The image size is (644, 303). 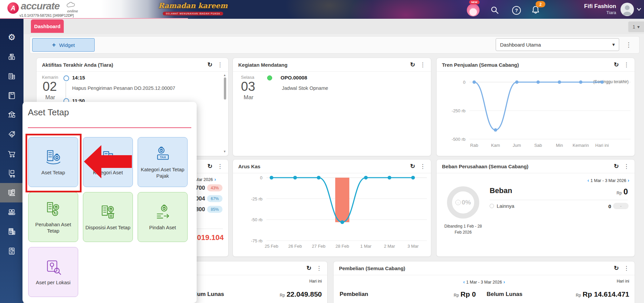 I want to click on sidebar-item-settings: ⚙, so click(x=12, y=37).